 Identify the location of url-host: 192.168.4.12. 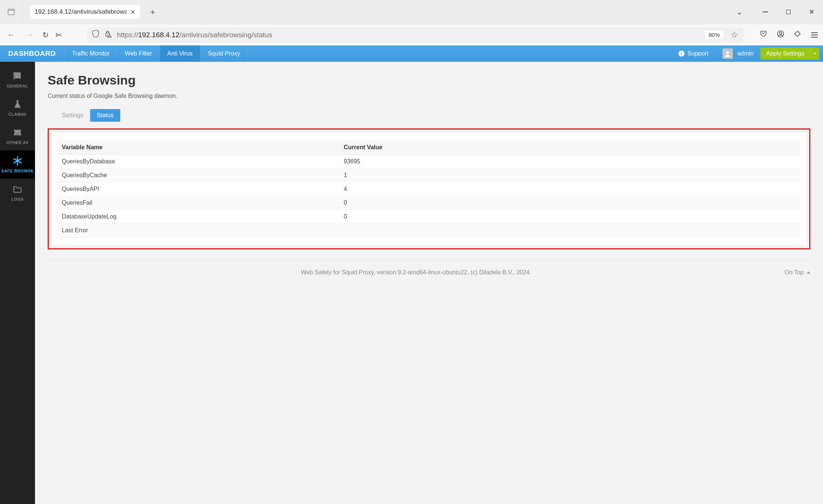
(159, 35).